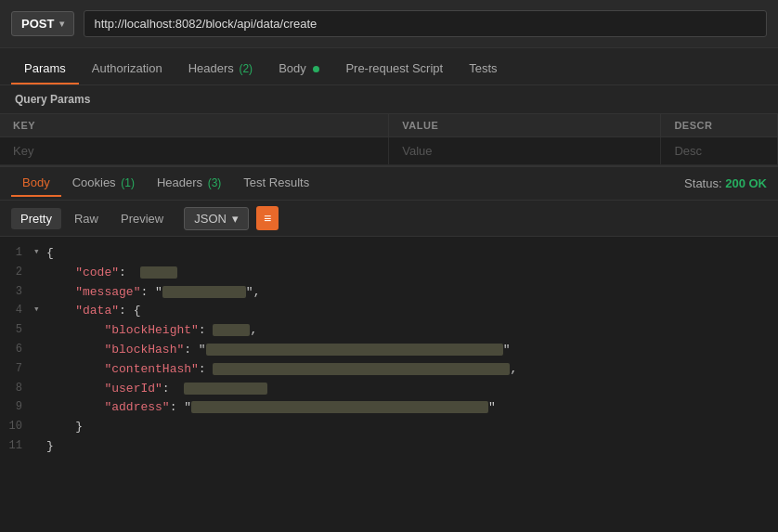  Describe the element at coordinates (52, 99) in the screenshot. I see `query-params-title: Query Params` at that location.